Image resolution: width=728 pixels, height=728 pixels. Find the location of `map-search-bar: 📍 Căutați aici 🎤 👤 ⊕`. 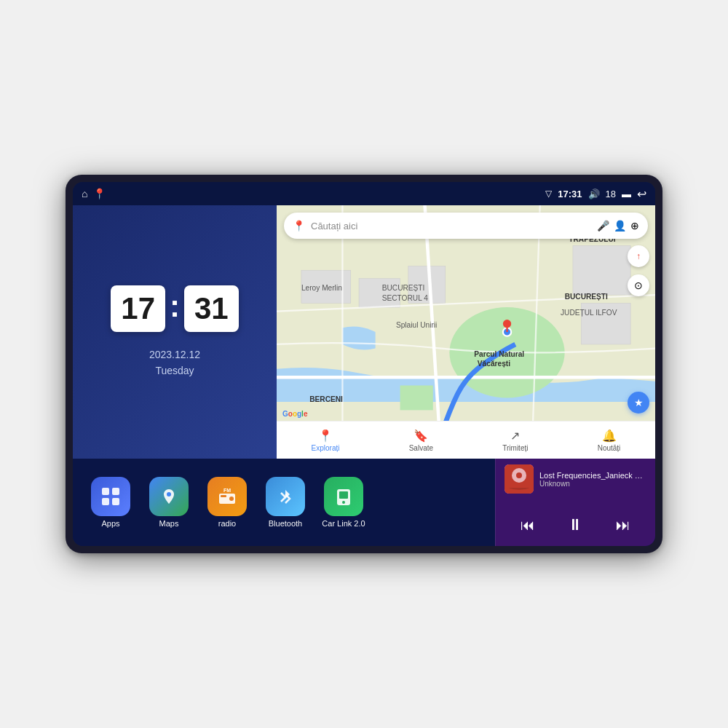

map-search-bar: 📍 Căutați aici 🎤 👤 ⊕ is located at coordinates (466, 226).